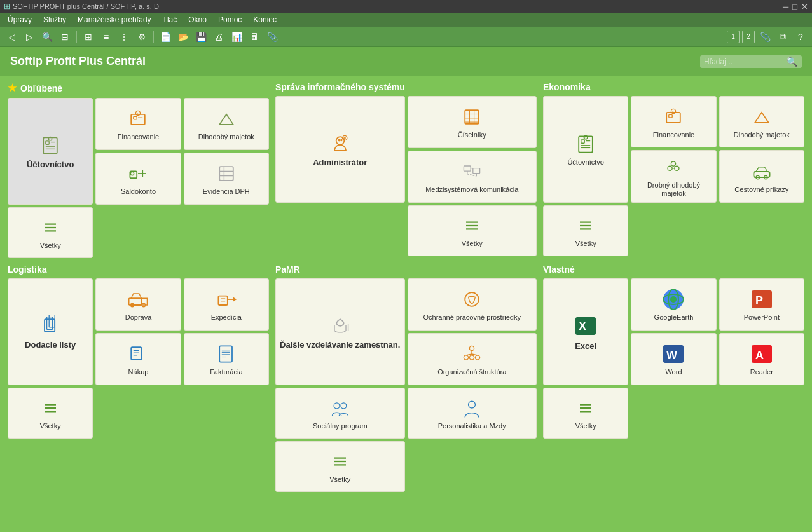 Image resolution: width=812 pixels, height=532 pixels. Describe the element at coordinates (762, 304) in the screenshot. I see `tile-powerpoint: P PowerPoint` at that location.